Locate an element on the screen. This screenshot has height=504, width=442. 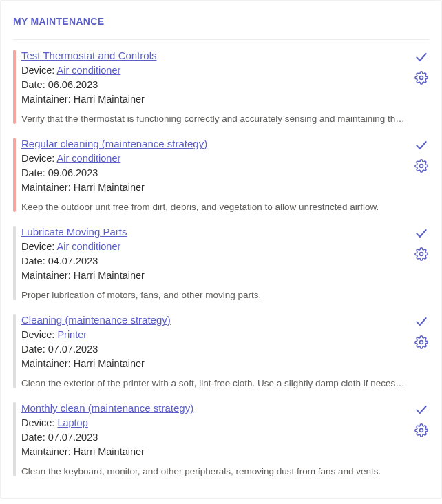
date-value: 04.07.2023 is located at coordinates (73, 261).